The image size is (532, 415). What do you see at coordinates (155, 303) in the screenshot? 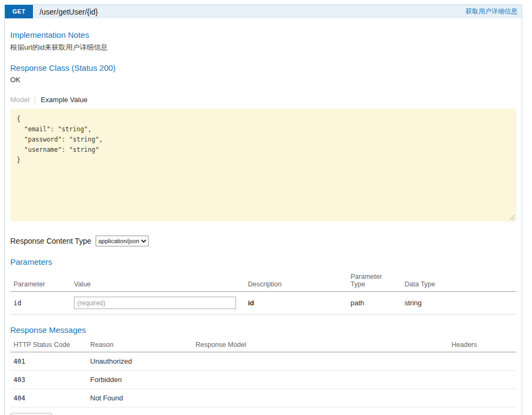
I see `parameter-id-input` at bounding box center [155, 303].